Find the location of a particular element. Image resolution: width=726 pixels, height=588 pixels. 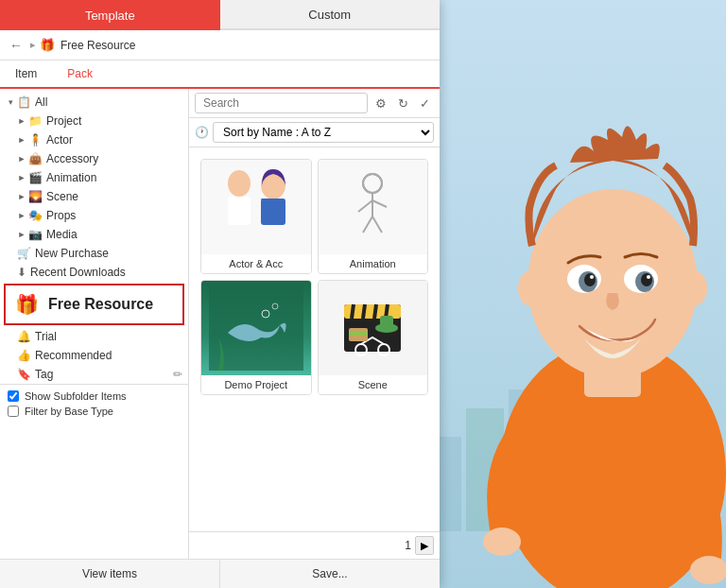

filter-base-row: Filter by Base Type is located at coordinates (95, 411).